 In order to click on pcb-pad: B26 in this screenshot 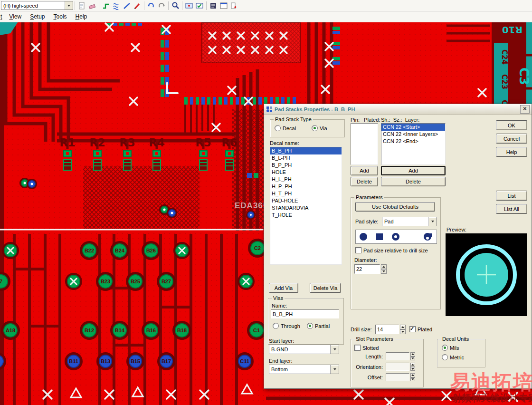, I will do `click(151, 251)`.